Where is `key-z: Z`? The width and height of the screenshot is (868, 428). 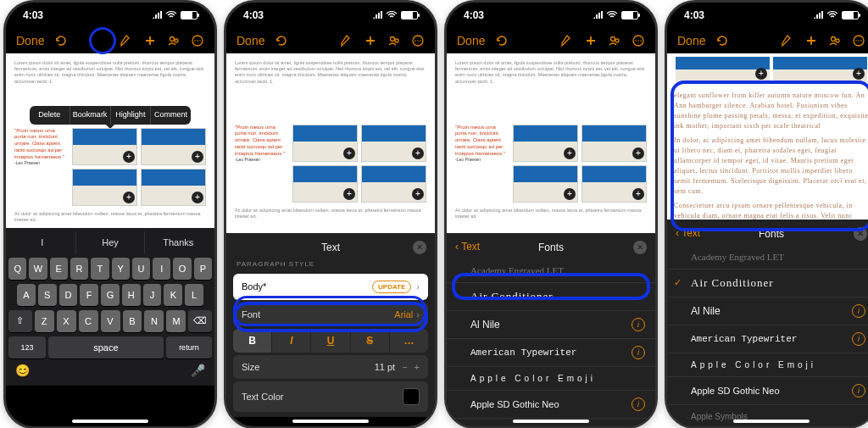
key-z: Z is located at coordinates (44, 321).